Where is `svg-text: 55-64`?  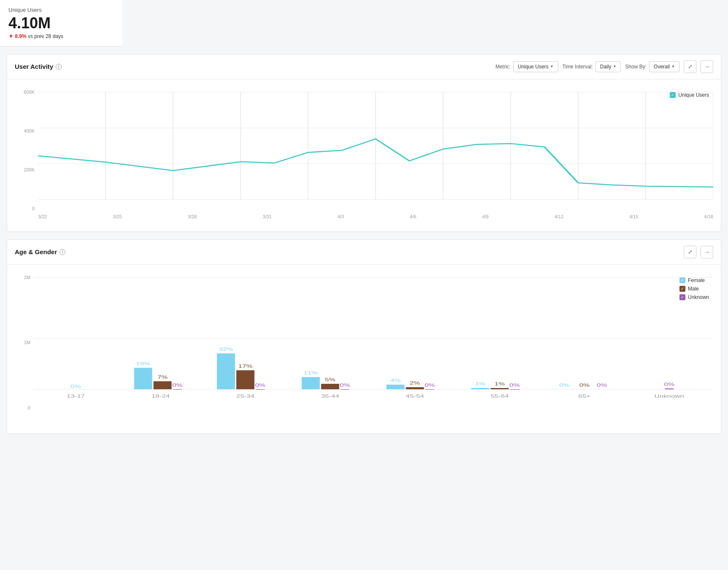 svg-text: 55-64 is located at coordinates (500, 396).